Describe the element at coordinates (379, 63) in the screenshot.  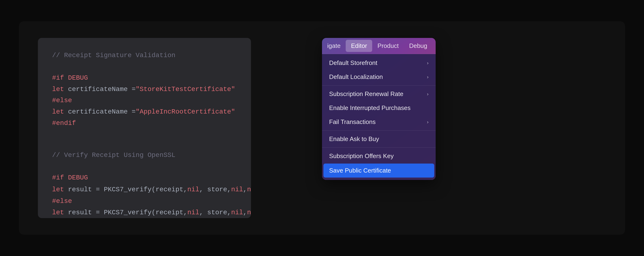
I see `menu-item-default-storefront: Default Storefront ›` at that location.